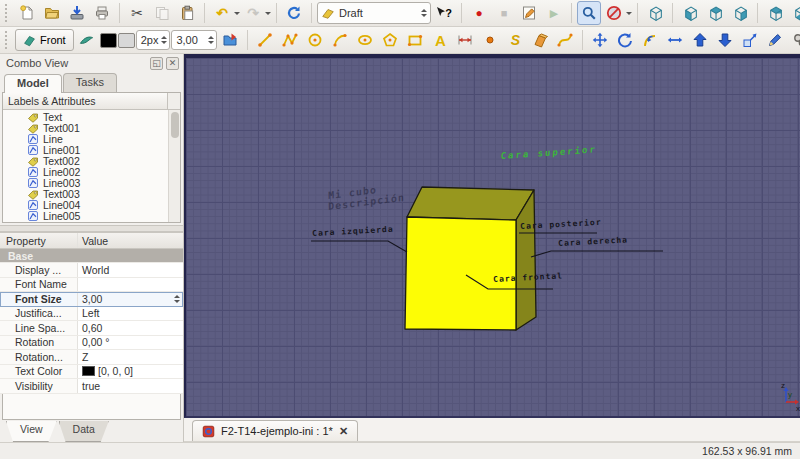  What do you see at coordinates (84, 432) in the screenshot?
I see `tab-data: Data` at bounding box center [84, 432].